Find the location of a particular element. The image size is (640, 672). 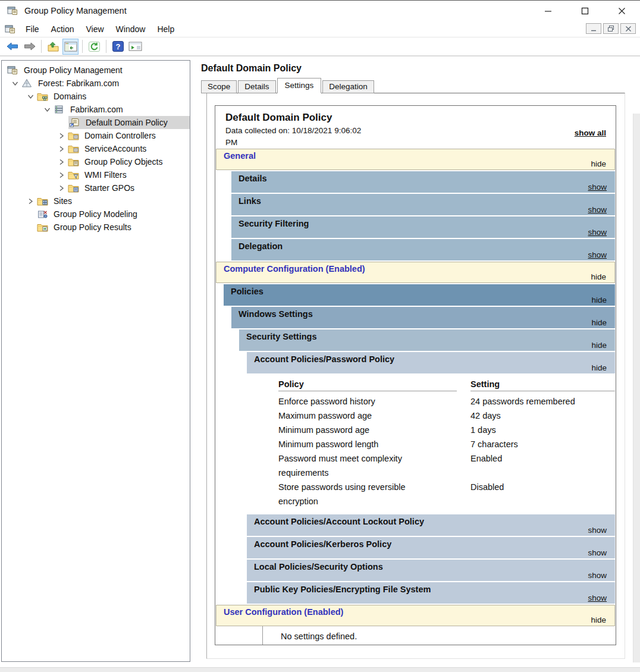

setting-cell: 24 passwords remembered is located at coordinates (542, 401).